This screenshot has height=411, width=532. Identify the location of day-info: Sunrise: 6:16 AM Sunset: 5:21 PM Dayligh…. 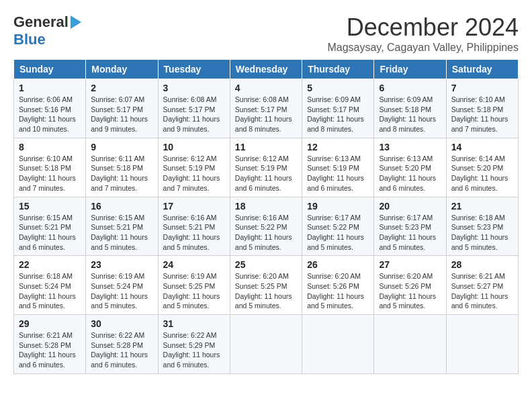
(194, 232).